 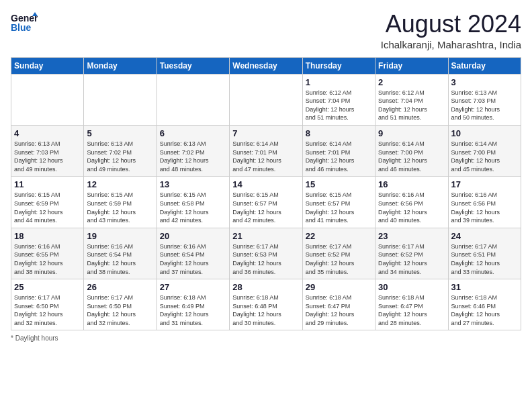 What do you see at coordinates (193, 305) in the screenshot?
I see `calendar-cell: 27Sunrise: 6:18 AM Sunset: 6:49 PM Dayli…` at bounding box center [193, 305].